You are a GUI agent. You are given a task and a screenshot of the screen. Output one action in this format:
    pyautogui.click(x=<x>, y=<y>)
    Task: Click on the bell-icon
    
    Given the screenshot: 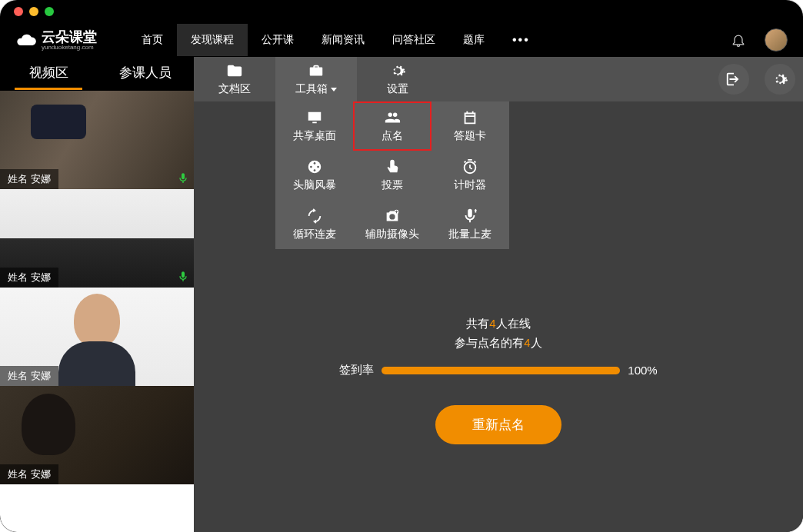 What is the action you would take?
    pyautogui.click(x=738, y=40)
    